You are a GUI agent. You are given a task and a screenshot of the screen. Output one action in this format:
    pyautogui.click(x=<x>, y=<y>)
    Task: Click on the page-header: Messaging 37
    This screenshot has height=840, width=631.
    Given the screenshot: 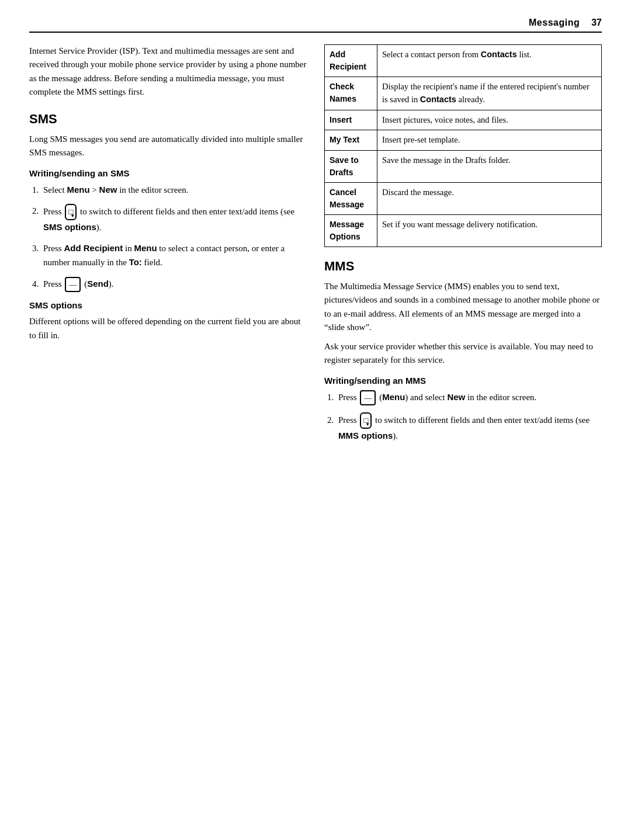 What is the action you would take?
    pyautogui.click(x=316, y=25)
    